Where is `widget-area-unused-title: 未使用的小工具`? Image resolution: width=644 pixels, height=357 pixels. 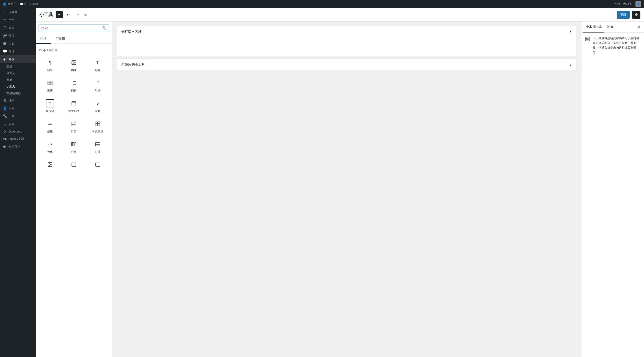 widget-area-unused-title: 未使用的小工具 is located at coordinates (345, 64).